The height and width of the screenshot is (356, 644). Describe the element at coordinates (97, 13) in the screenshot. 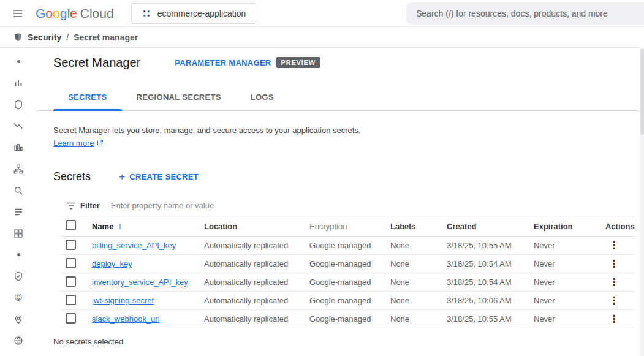

I see `logo-cloud-text: Cloud` at that location.